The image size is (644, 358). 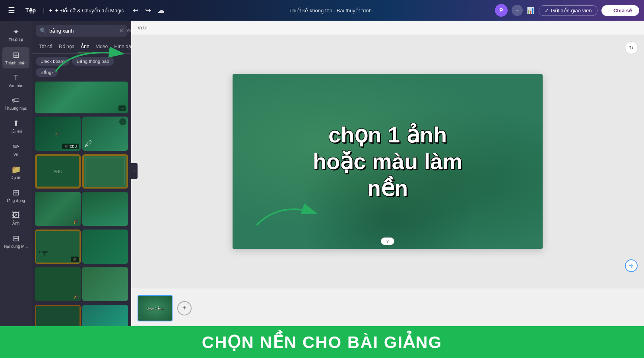 What do you see at coordinates (16, 80) in the screenshot?
I see `sidebar-item-text: T Văn bản` at bounding box center [16, 80].